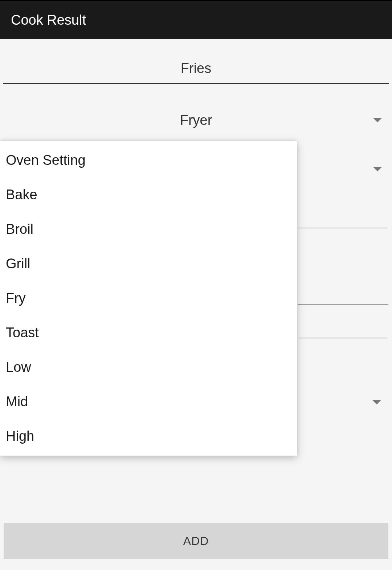 This screenshot has width=392, height=570. What do you see at coordinates (148, 402) in the screenshot?
I see `dropdown-option-mid: Mid` at bounding box center [148, 402].